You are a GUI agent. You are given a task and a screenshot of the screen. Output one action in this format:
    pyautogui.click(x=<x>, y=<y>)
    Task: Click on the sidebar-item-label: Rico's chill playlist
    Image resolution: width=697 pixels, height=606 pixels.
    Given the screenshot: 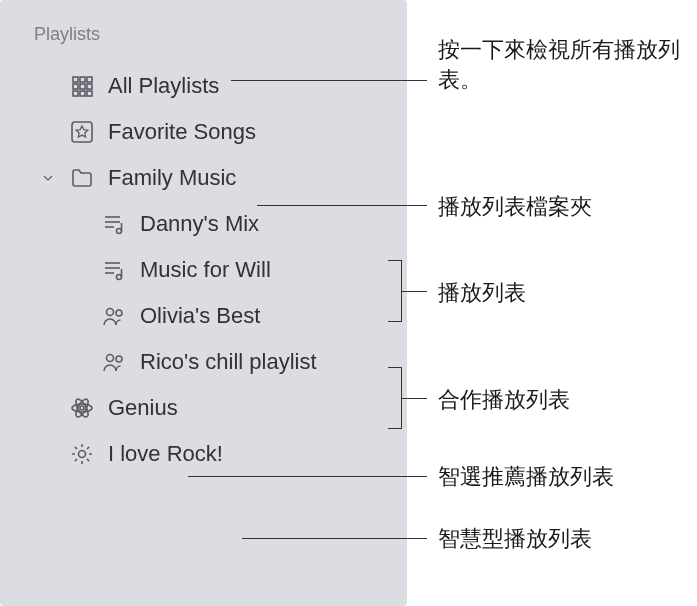 What is the action you would take?
    pyautogui.click(x=228, y=362)
    